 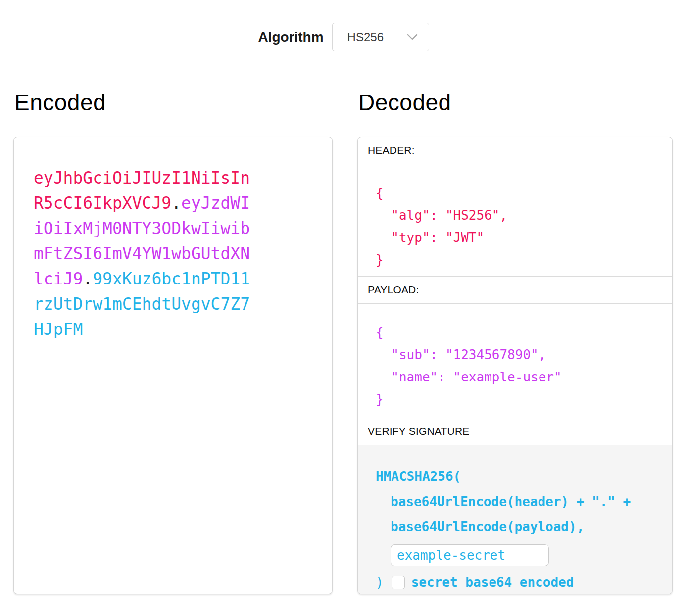 I want to click on signature-fn-open: HMACSHA256(, so click(x=515, y=477).